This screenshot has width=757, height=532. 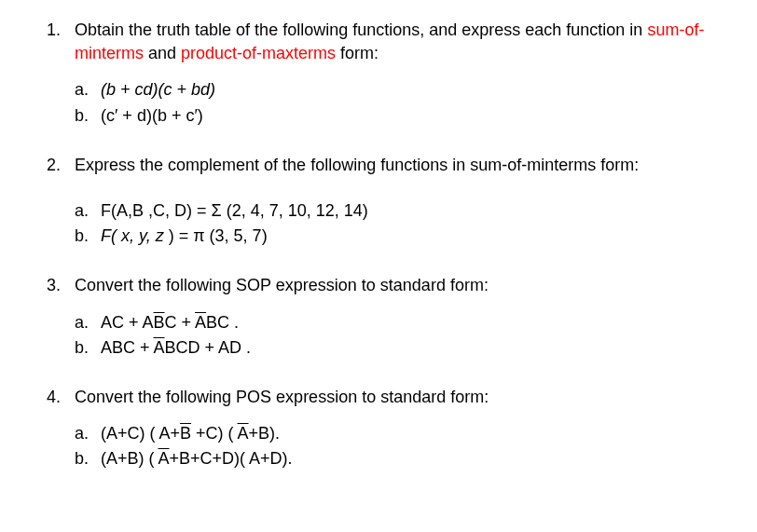 What do you see at coordinates (88, 237) in the screenshot?
I see `q2-b-letter: b.` at bounding box center [88, 237].